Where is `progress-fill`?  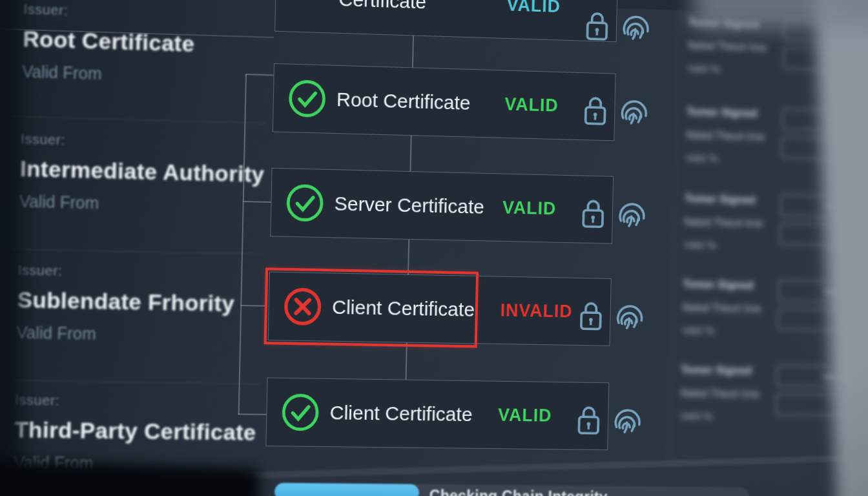 progress-fill is located at coordinates (347, 490).